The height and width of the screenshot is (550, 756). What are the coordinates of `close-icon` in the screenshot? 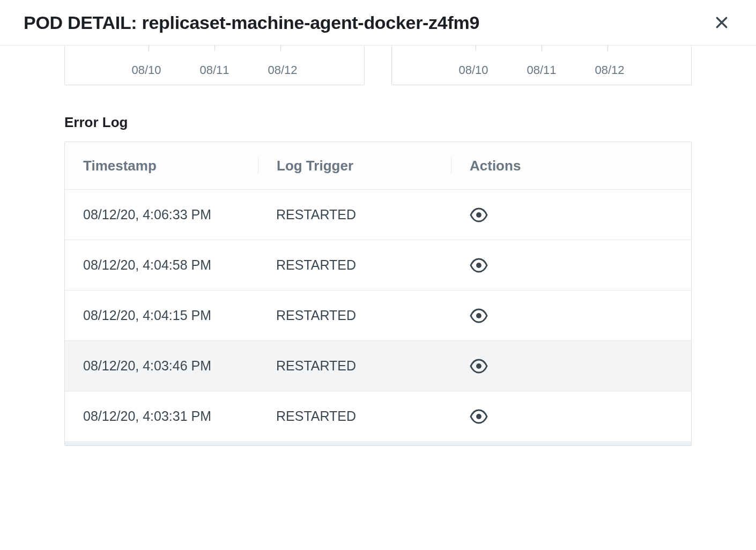 It's located at (722, 23).